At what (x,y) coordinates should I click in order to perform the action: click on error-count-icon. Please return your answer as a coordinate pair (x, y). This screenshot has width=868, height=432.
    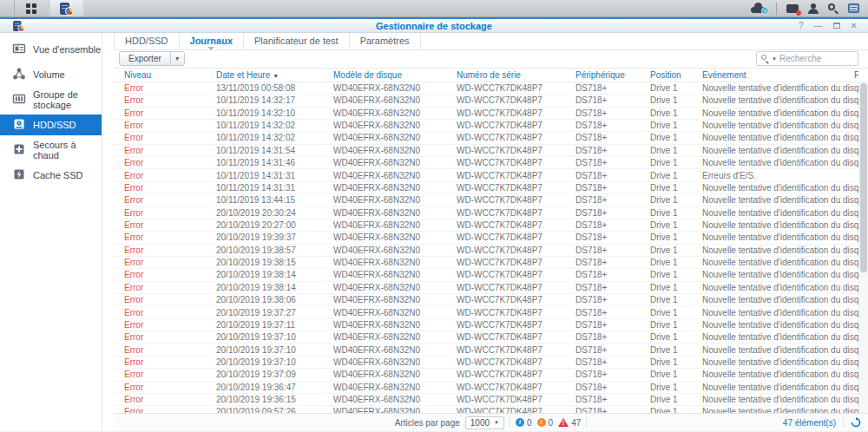
    Looking at the image, I should click on (563, 422).